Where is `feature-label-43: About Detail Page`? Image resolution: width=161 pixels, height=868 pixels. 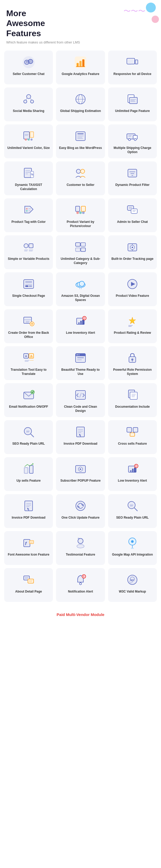
feature-label-43: About Detail Page is located at coordinates (28, 592).